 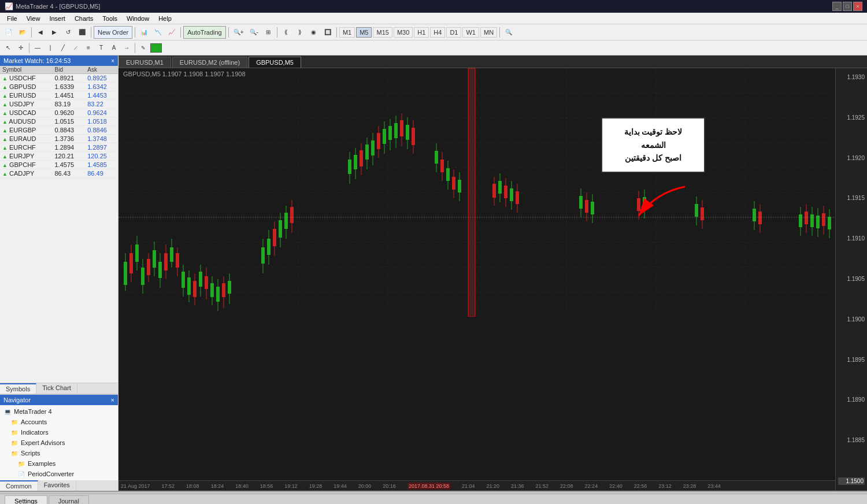 What do you see at coordinates (847, 6) in the screenshot?
I see `title-bar-controls: _ □ ×` at bounding box center [847, 6].